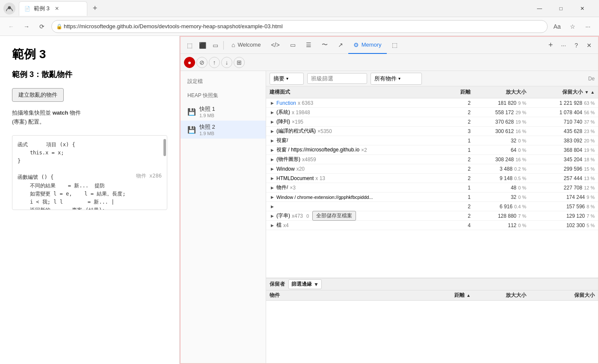 This screenshot has height=364, width=599. What do you see at coordinates (305, 284) in the screenshot?
I see `retainers-filter-dropdown: 篩選邊緣 ▼` at bounding box center [305, 284].